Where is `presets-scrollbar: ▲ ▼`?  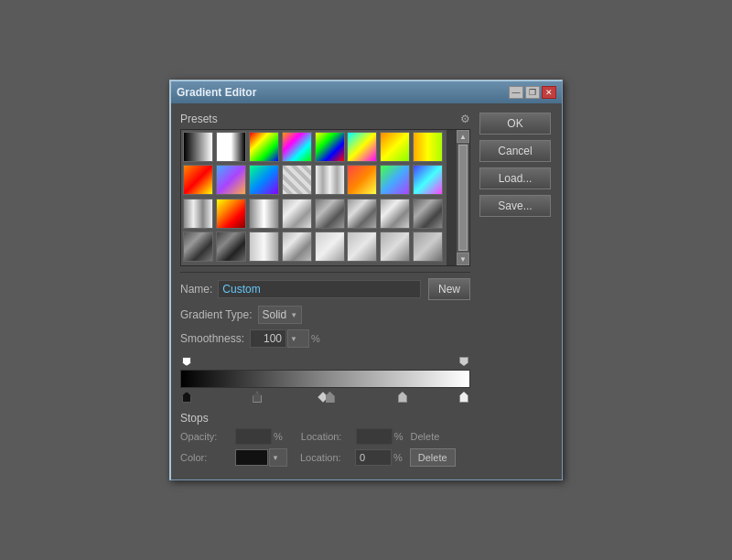 presets-scrollbar: ▲ ▼ is located at coordinates (463, 198).